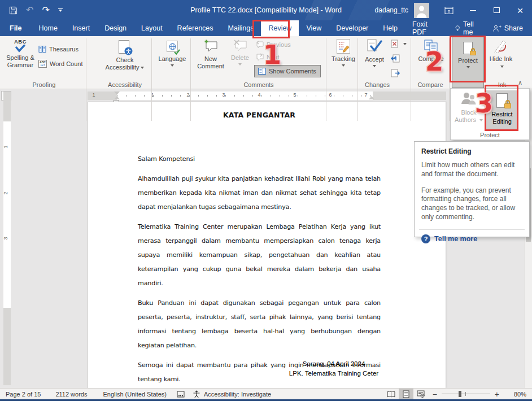 The width and height of the screenshot is (532, 401). What do you see at coordinates (280, 28) in the screenshot?
I see `tab-review: Review` at bounding box center [280, 28].